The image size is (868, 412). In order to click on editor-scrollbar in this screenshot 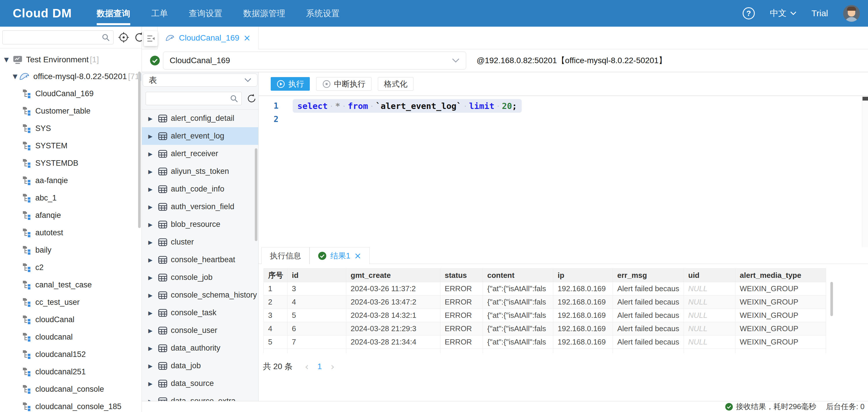, I will do `click(865, 171)`.